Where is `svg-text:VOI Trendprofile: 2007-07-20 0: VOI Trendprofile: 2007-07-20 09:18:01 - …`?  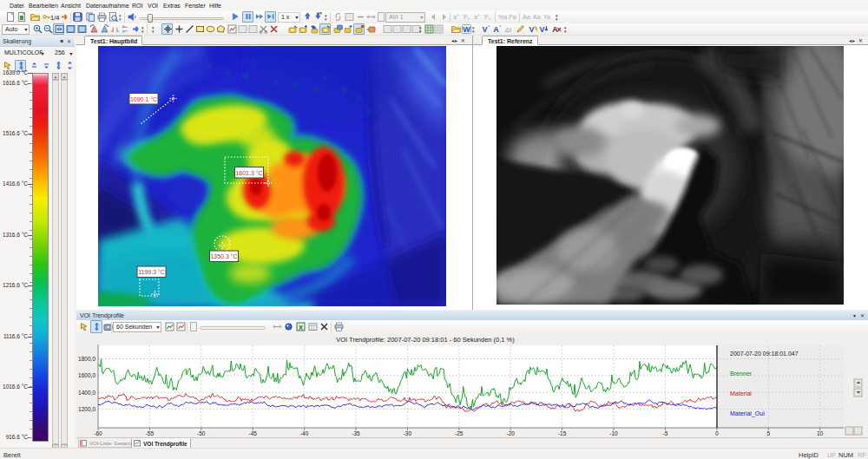
svg-text:VOI Trendprofile: 2007-07-20 0: VOI Trendprofile: 2007-07-20 09:18:01 - … is located at coordinates (425, 340).